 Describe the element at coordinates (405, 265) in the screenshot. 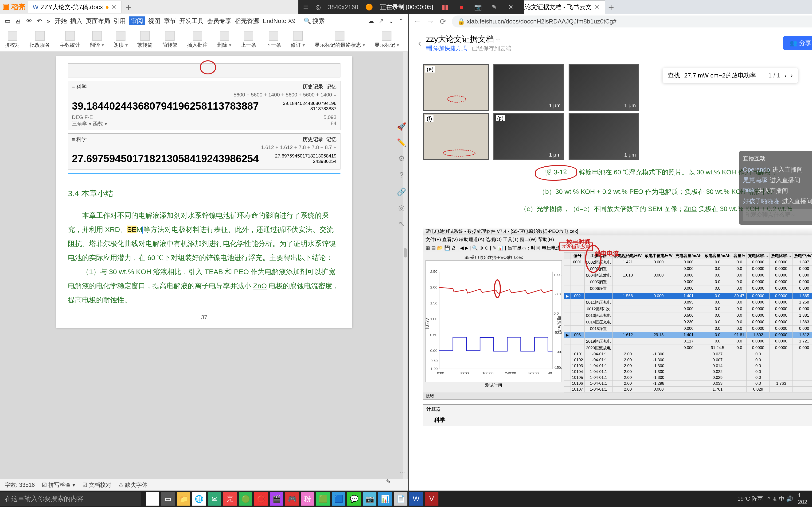

I see `vertical-scrollbar` at that location.